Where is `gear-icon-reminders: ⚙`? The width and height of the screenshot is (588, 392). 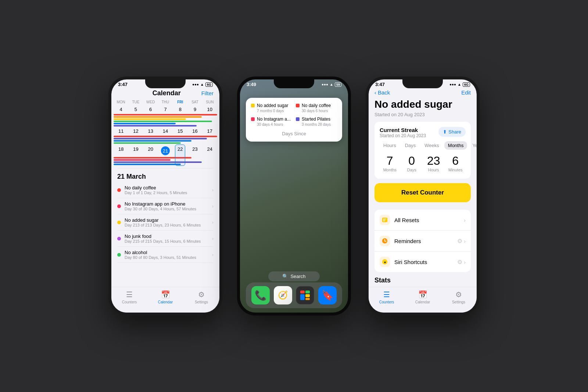
gear-icon-reminders: ⚙ is located at coordinates (460, 241).